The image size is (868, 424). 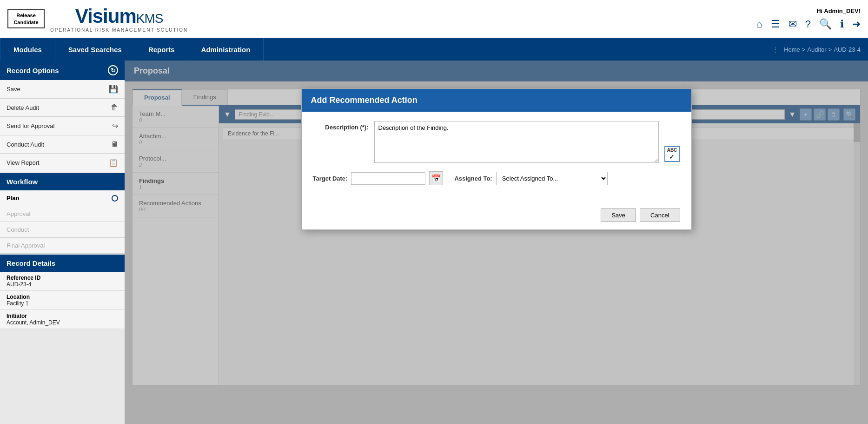 What do you see at coordinates (378, 178) in the screenshot?
I see `target-date-group: Target Date: 📅` at bounding box center [378, 178].